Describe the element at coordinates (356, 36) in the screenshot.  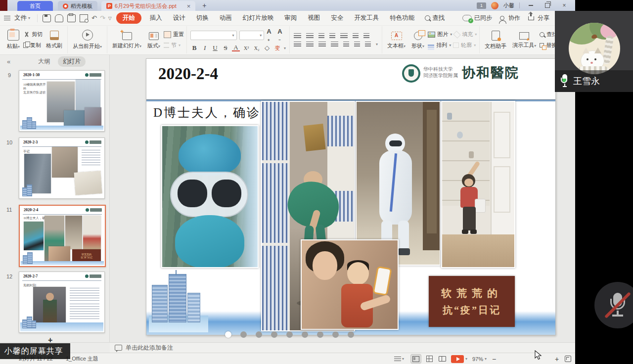
I see `text-direction-icon` at that location.